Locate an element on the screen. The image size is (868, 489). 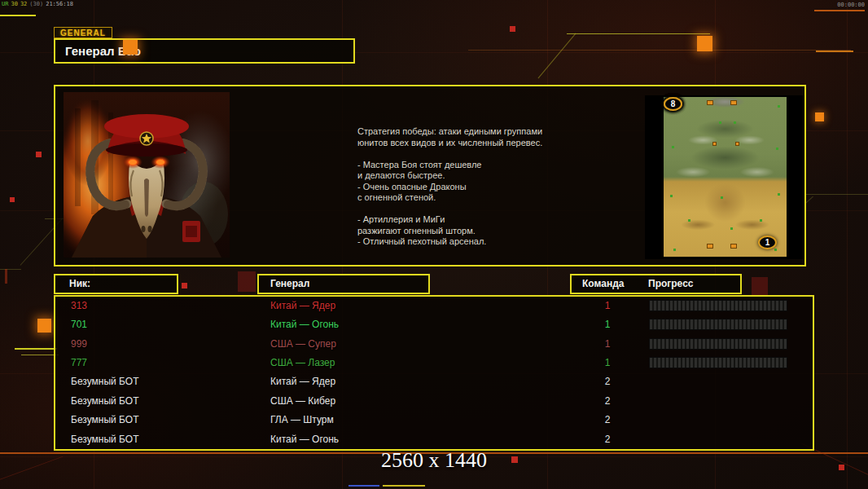
player-general-cell: США — Кибер is located at coordinates (303, 401).